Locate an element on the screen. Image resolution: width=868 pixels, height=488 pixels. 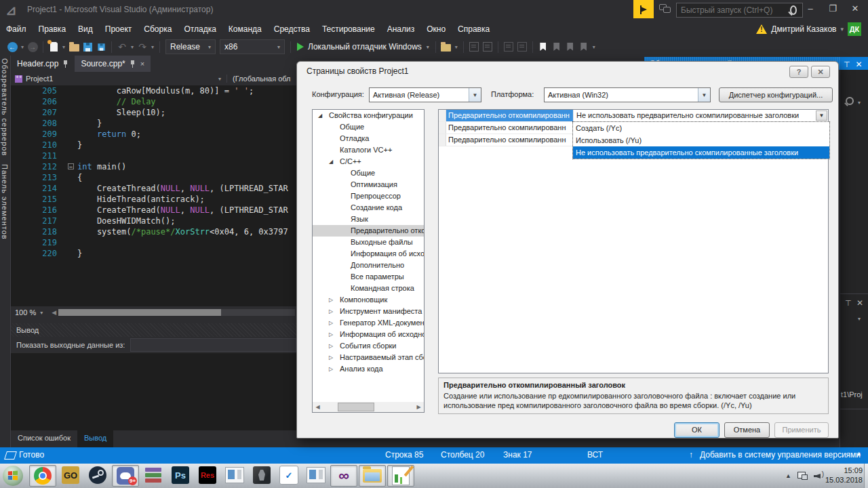
code-line: 209 return 0; is located at coordinates (153, 134).